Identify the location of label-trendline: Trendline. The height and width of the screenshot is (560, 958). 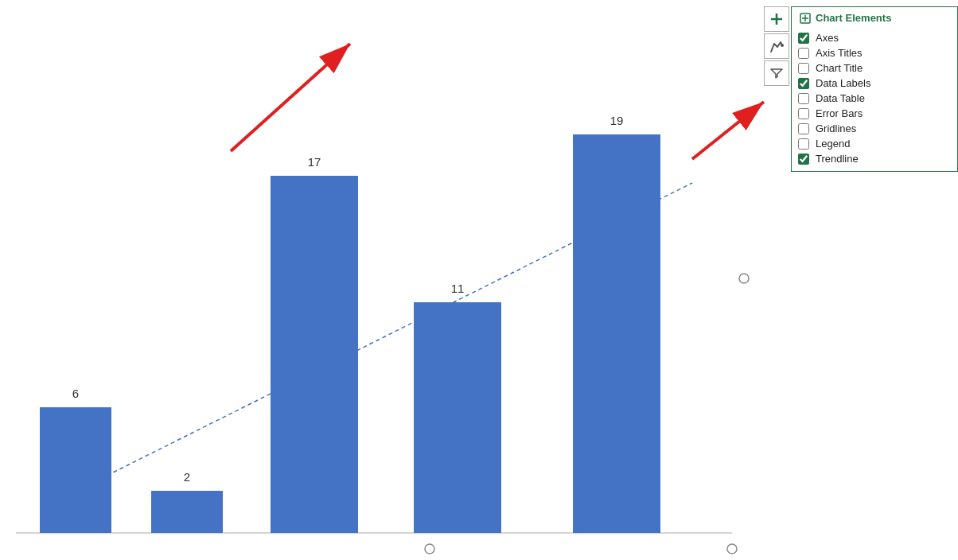
(837, 159).